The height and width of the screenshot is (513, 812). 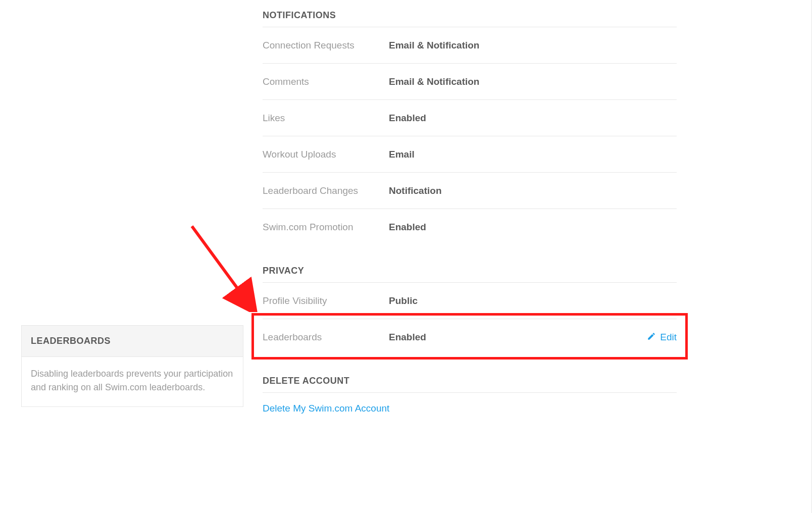 What do you see at coordinates (132, 341) in the screenshot?
I see `info-card-title: LEADERBOARDS` at bounding box center [132, 341].